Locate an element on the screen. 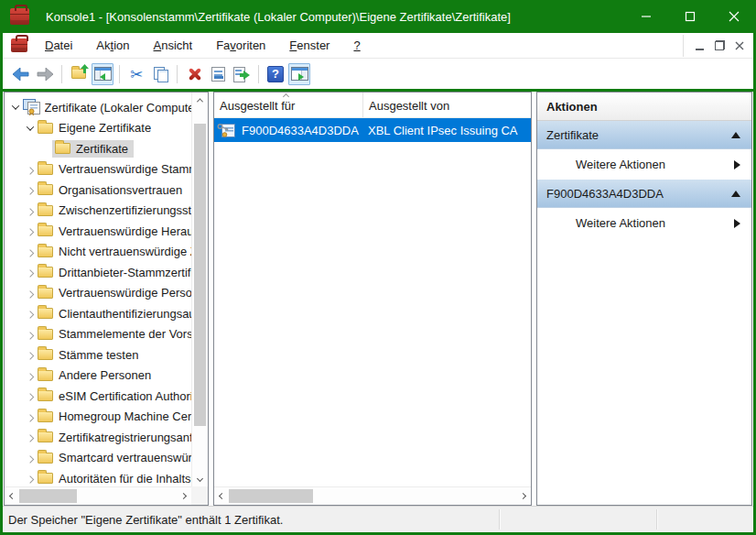  tree-item-homegroup-machine-certificates: Homegroup Machine Certificates is located at coordinates (98, 418).